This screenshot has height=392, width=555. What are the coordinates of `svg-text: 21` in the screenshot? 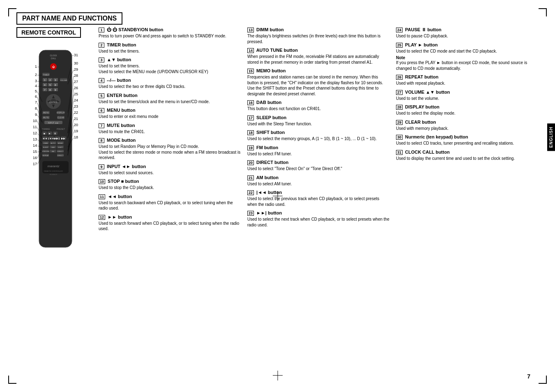 It's located at (76, 119).